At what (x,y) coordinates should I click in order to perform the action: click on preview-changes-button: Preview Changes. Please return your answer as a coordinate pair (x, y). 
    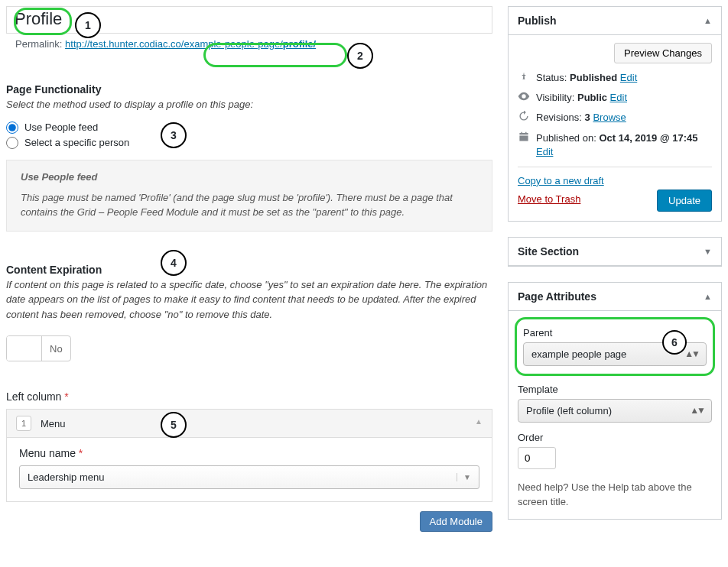
    Looking at the image, I should click on (663, 53).